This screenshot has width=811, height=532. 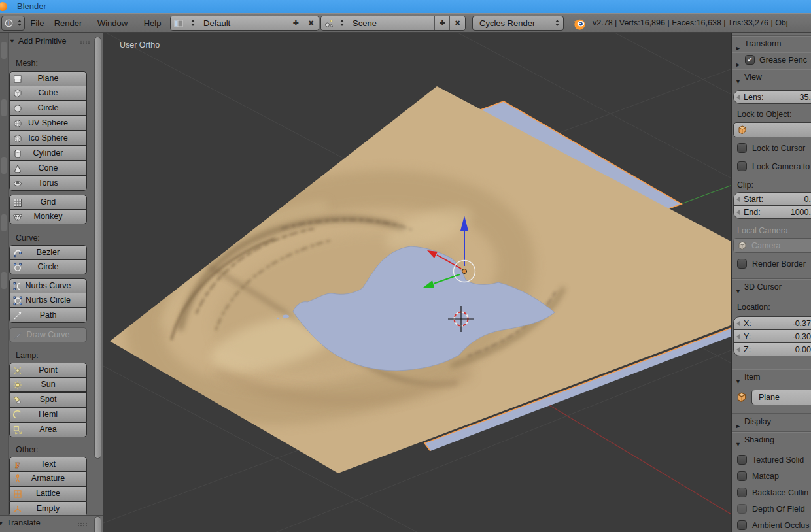 I want to click on add-cone-button: Cone, so click(x=48, y=169).